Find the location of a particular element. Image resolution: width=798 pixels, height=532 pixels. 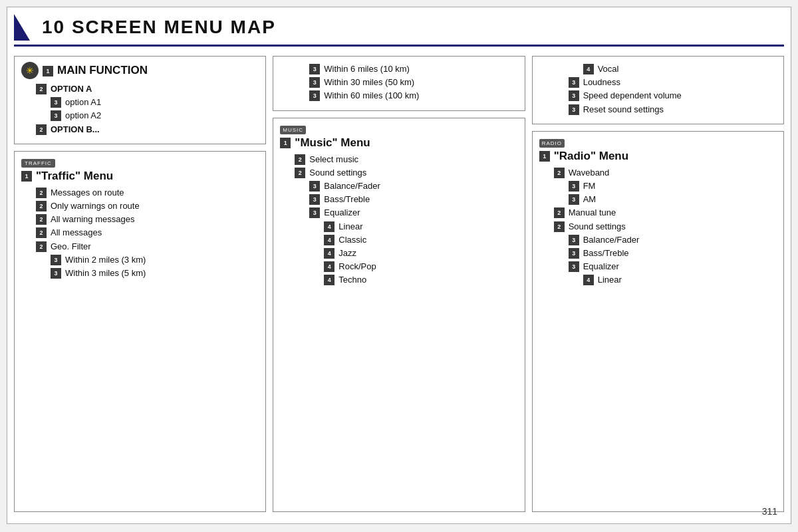

item-text: OPTION B... is located at coordinates (75, 130).